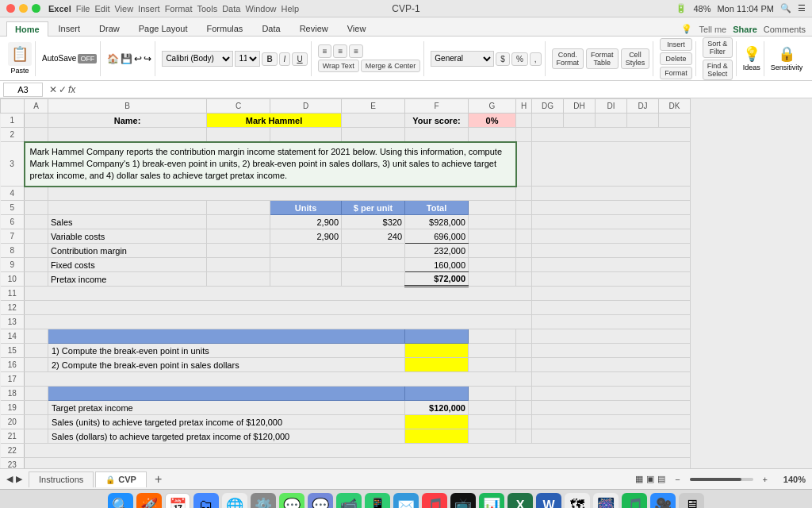 The height and width of the screenshot is (508, 812). I want to click on cell-e1, so click(373, 121).